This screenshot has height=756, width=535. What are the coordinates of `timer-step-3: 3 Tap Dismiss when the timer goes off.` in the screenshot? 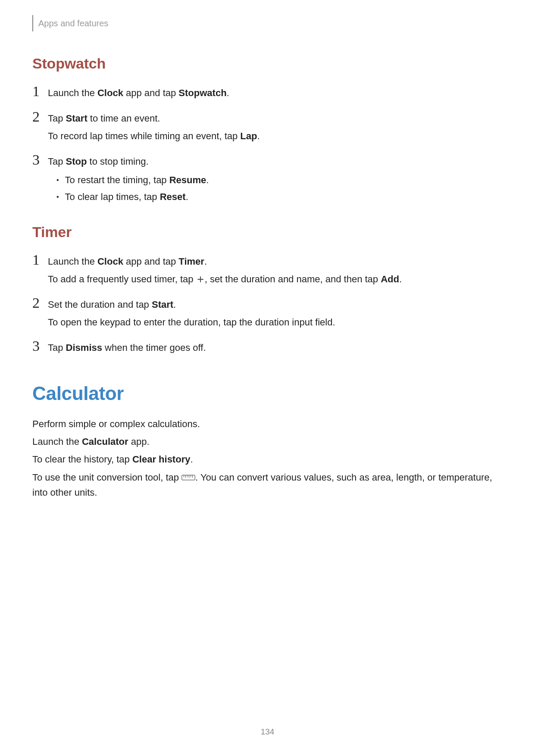 It's located at (267, 347).